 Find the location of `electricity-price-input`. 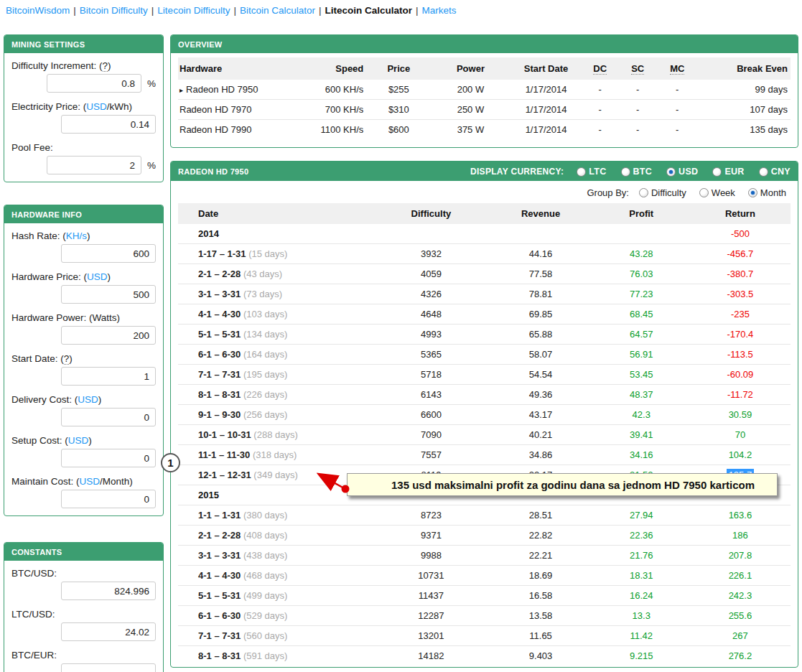

electricity-price-input is located at coordinates (108, 124).